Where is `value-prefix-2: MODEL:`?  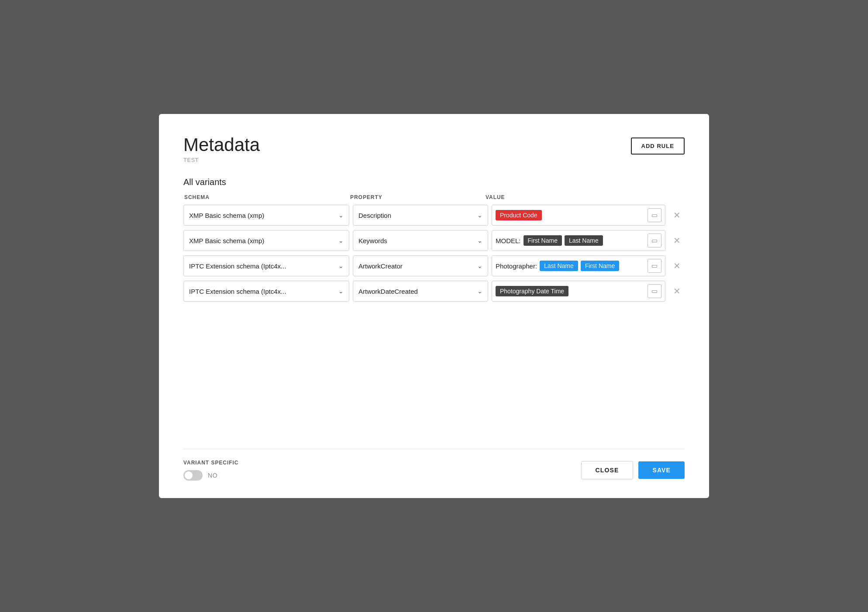 value-prefix-2: MODEL: is located at coordinates (508, 241).